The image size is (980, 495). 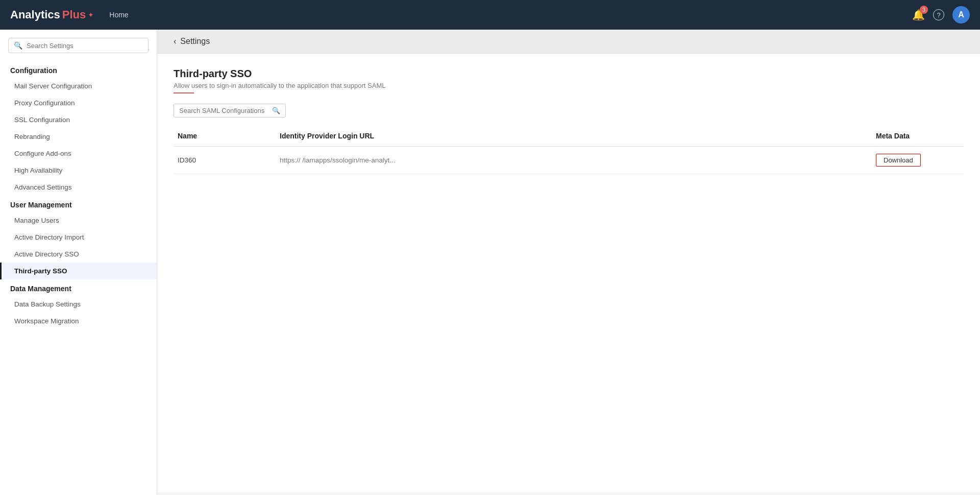 What do you see at coordinates (569, 74) in the screenshot?
I see `page-title: Third-party SSO` at bounding box center [569, 74].